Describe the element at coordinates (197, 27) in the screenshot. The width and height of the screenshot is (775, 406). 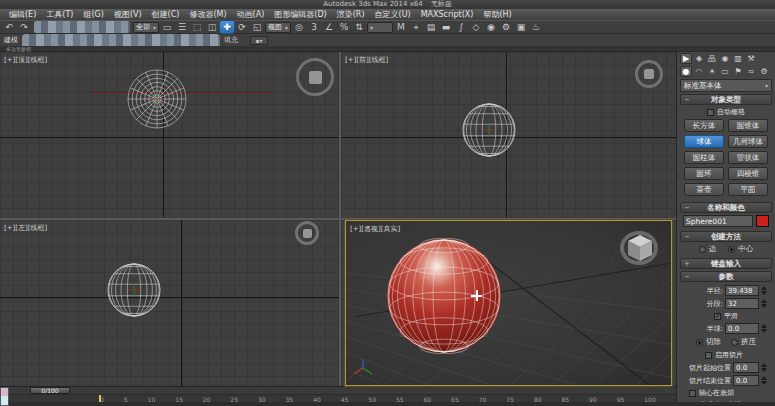
I see `rectangular-selection-region-icon: ⬚` at that location.